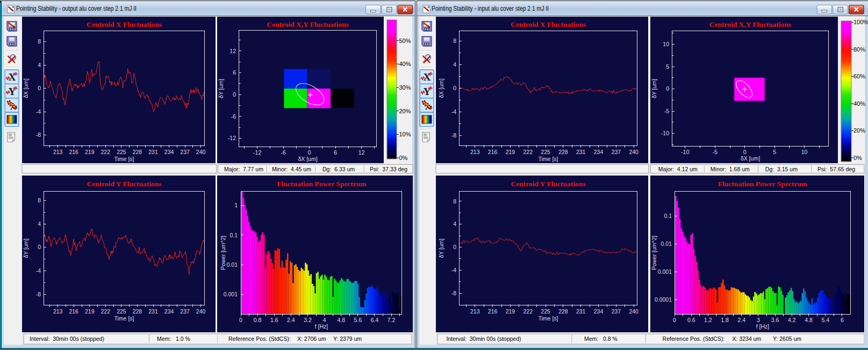  What do you see at coordinates (678, 169) in the screenshot?
I see `svg-text: Major: 4.12 um` at bounding box center [678, 169].